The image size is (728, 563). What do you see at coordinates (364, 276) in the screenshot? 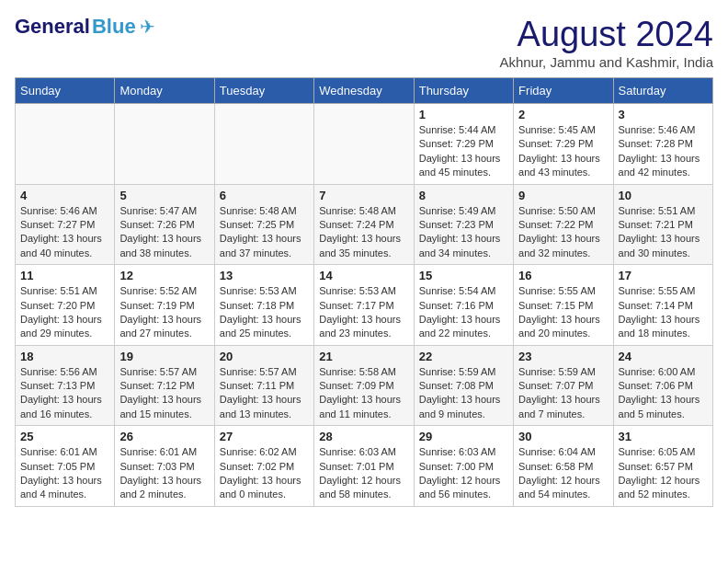
I see `day-number: 14` at bounding box center [364, 276].